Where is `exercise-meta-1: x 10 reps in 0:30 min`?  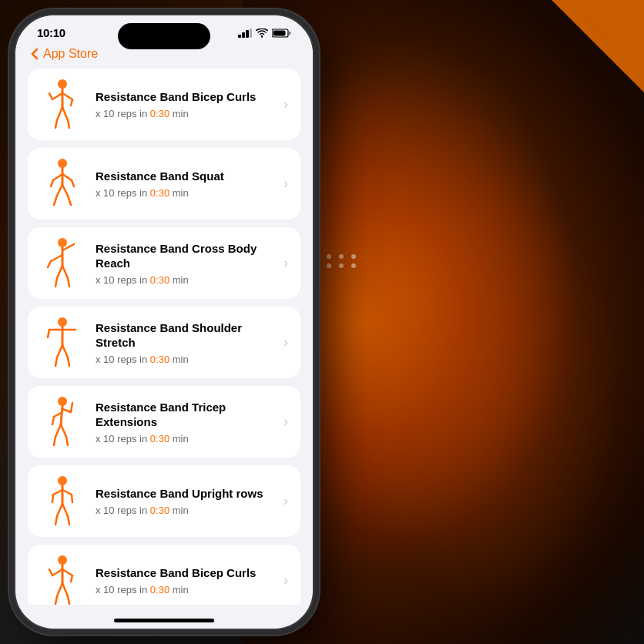 exercise-meta-1: x 10 reps in 0:30 min is located at coordinates (186, 114).